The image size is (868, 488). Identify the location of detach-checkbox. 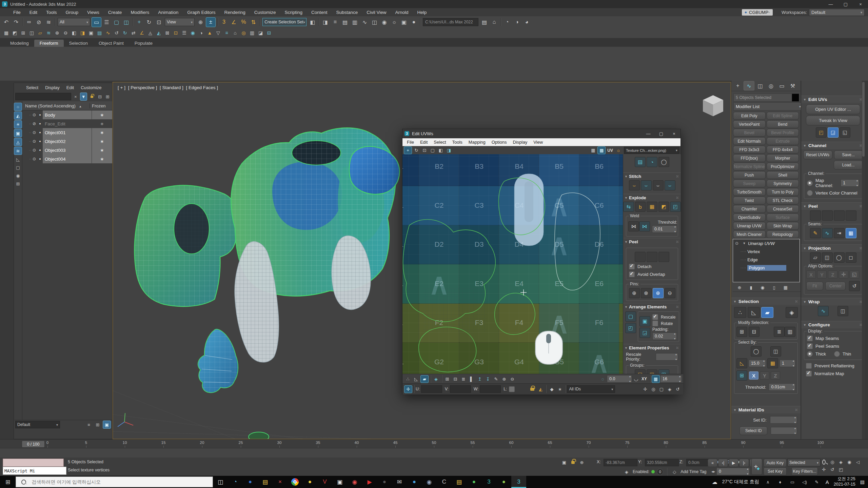
(632, 266).